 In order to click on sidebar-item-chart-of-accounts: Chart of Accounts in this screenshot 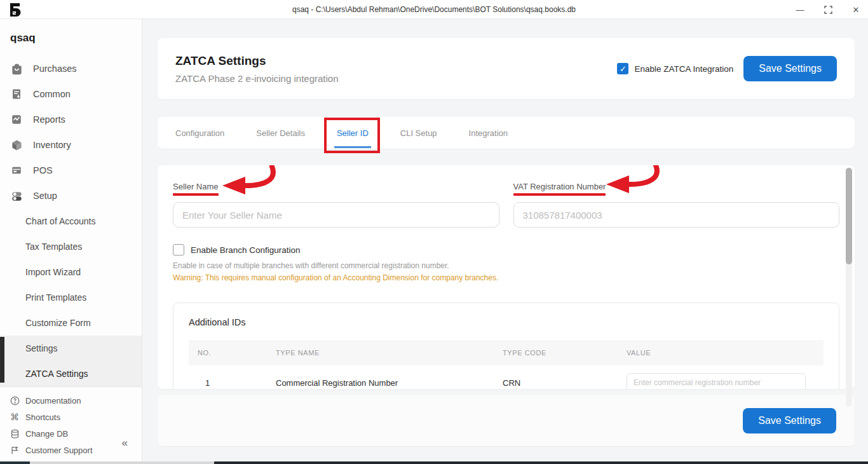, I will do `click(71, 221)`.